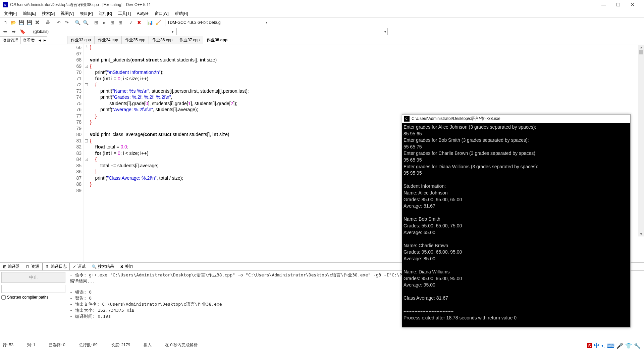 Image resolution: width=644 pixels, height=350 pixels. I want to click on file-tab: 作业35.cpp, so click(135, 40).